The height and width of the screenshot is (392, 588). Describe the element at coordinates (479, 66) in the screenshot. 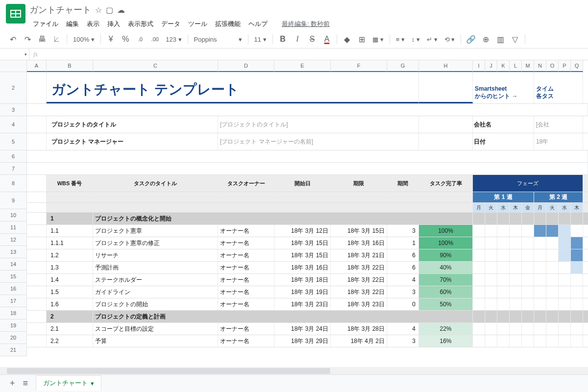

I see `col-head-I: I` at that location.